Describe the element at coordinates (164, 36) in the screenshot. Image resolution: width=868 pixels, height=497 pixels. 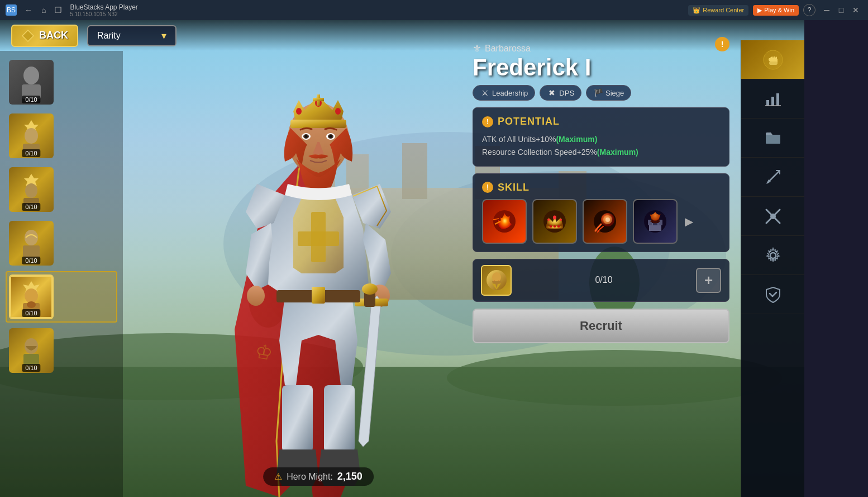
I see `dropdown-arrow-icon: ▾` at that location.